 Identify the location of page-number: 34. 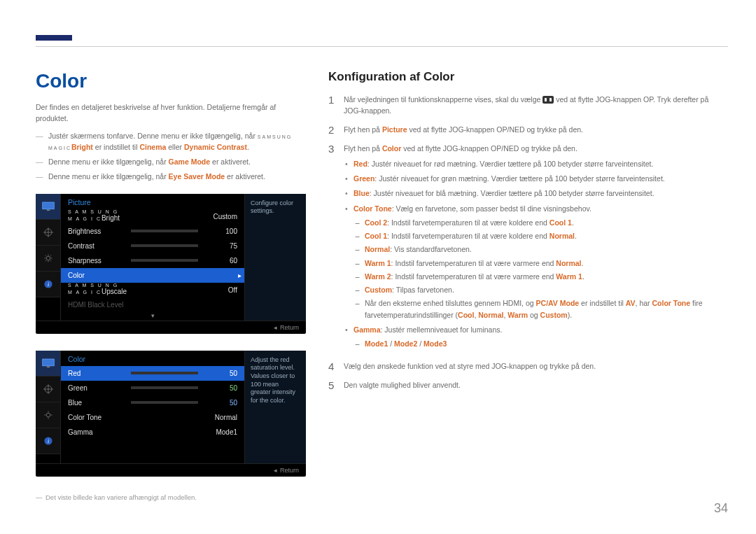
(721, 508).